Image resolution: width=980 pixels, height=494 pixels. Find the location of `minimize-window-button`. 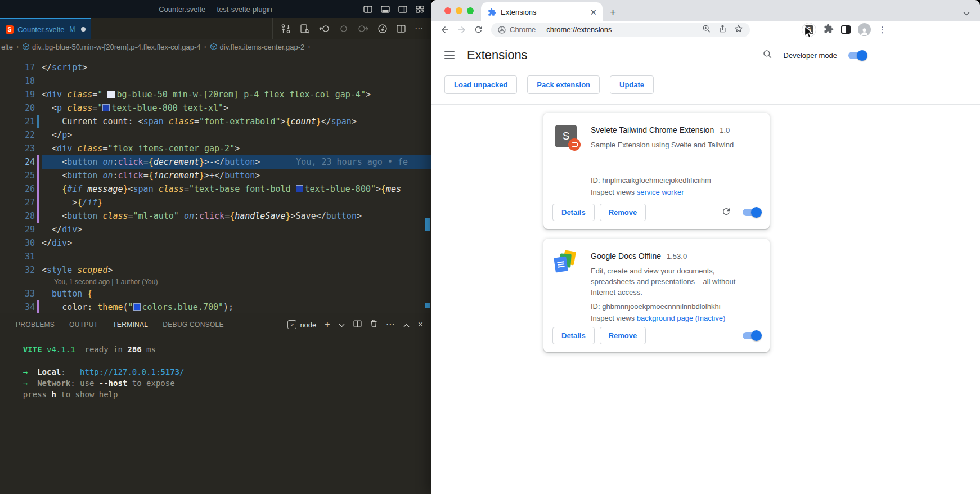

minimize-window-button is located at coordinates (459, 11).